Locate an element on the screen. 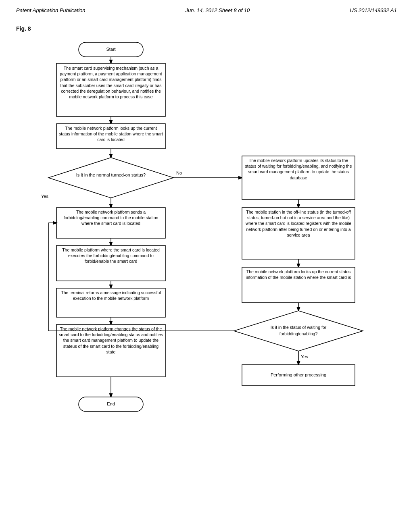 The height and width of the screenshot is (532, 413). yes-right-label: Yes is located at coordinates (305, 357).